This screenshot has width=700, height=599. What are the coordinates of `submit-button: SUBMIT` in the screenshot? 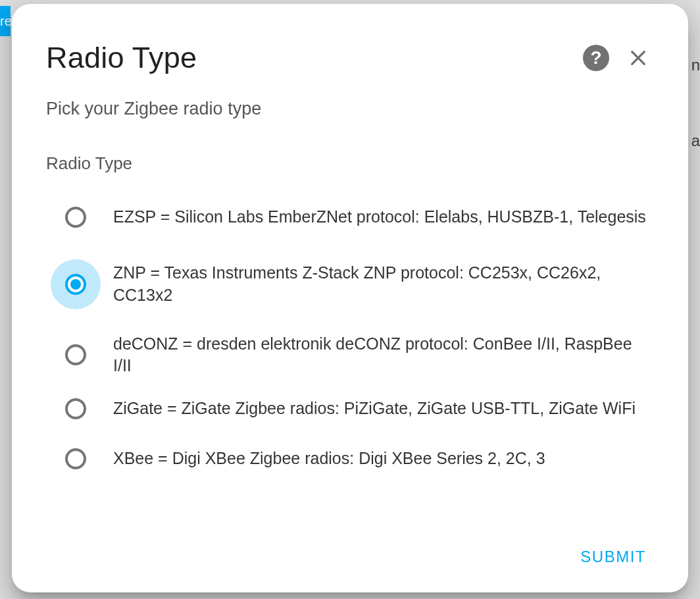 It's located at (613, 557).